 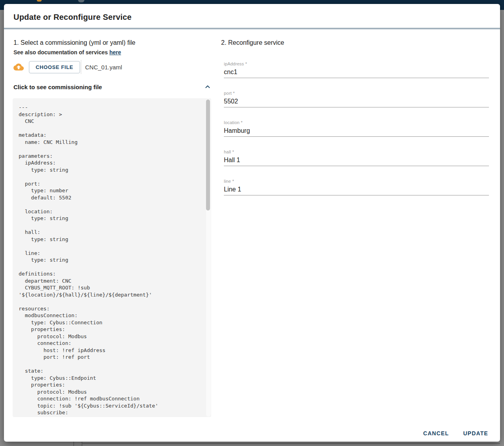 I want to click on field-label-location: location *, so click(x=357, y=123).